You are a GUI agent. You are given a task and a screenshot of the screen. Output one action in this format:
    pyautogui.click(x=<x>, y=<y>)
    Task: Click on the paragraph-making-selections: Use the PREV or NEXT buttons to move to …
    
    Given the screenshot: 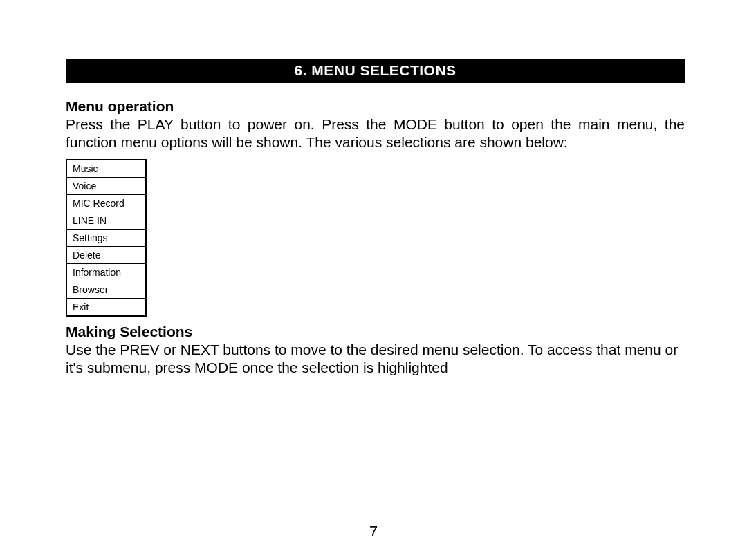 What is the action you would take?
    pyautogui.click(x=375, y=358)
    